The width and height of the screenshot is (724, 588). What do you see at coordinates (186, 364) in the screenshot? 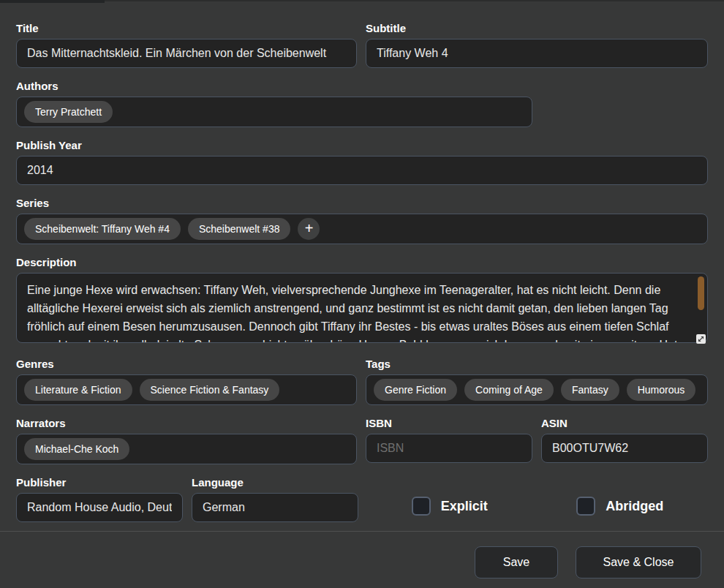
I see `genres-label: Genres` at bounding box center [186, 364].